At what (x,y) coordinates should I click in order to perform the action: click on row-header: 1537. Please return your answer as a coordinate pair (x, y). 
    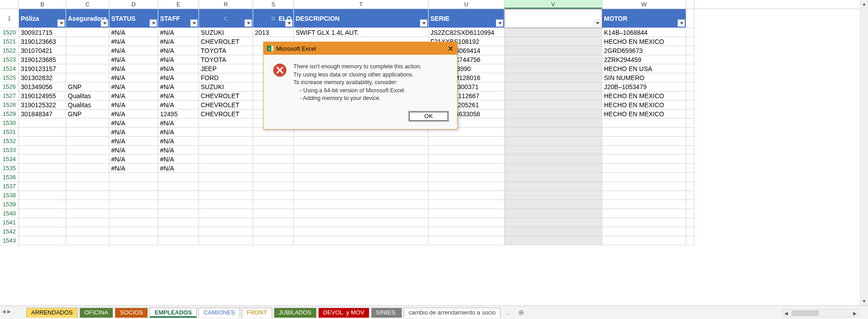
    Looking at the image, I should click on (9, 186).